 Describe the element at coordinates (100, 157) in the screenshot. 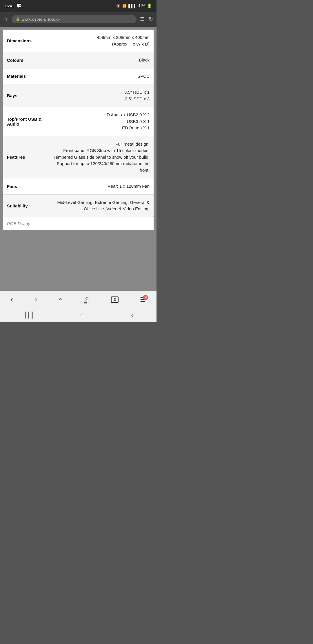

I see `spec-value-features: Full metal design. Front panel RGB Strip…` at that location.